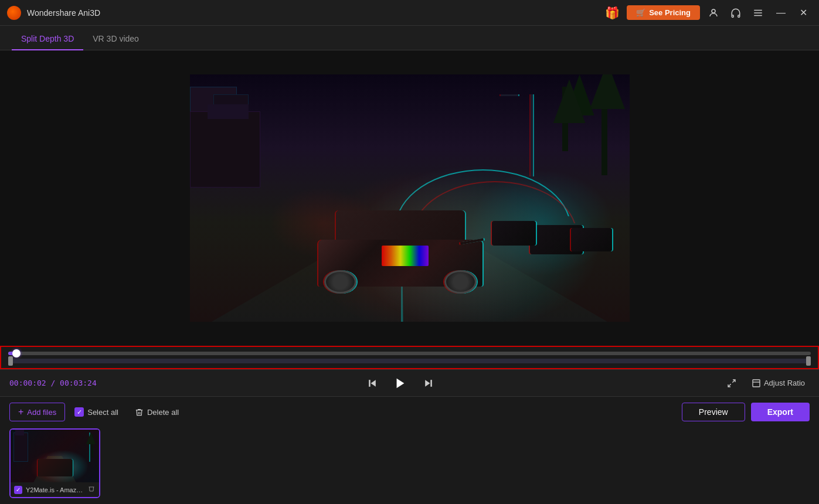 This screenshot has height=504, width=819. I want to click on trash-icon, so click(140, 413).